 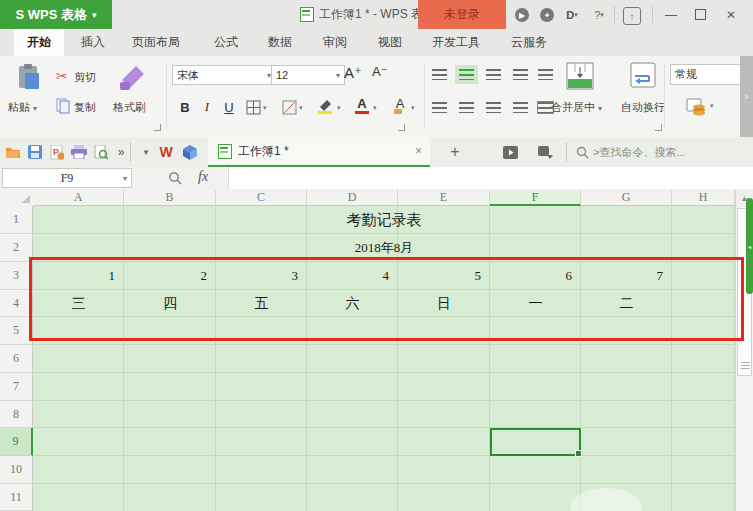 I want to click on row-header-1: 1, so click(x=16, y=220).